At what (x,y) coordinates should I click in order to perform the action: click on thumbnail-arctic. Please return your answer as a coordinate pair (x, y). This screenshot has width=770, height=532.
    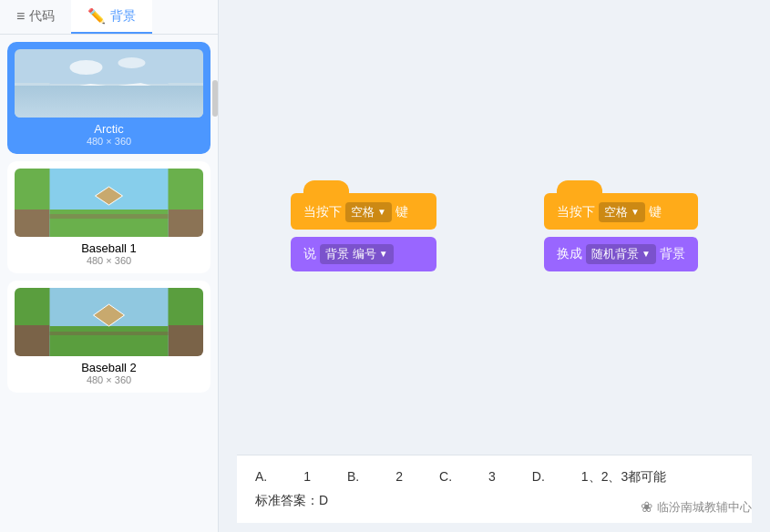
    Looking at the image, I should click on (109, 84).